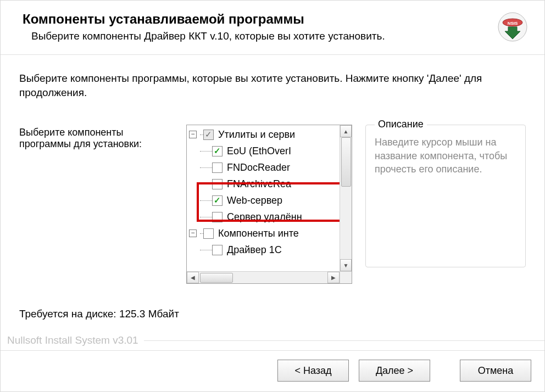 The height and width of the screenshot is (392, 545). Describe the element at coordinates (333, 278) in the screenshot. I see `scroll-right-icon: ▶` at that location.